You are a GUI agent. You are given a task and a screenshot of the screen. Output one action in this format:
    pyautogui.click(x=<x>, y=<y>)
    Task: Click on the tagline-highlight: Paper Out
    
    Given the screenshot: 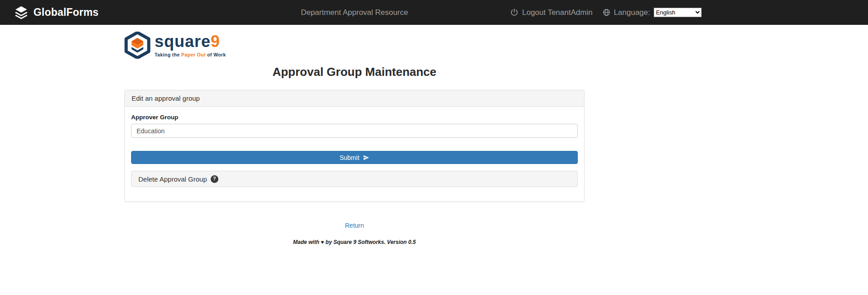 What is the action you would take?
    pyautogui.click(x=193, y=55)
    